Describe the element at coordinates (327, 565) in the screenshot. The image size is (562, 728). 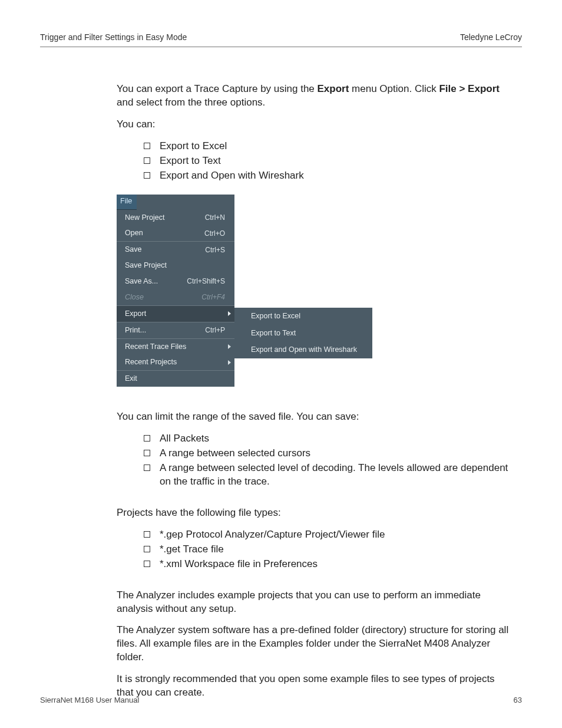
I see `list-item: *.xml Workspace file in Preferences` at that location.